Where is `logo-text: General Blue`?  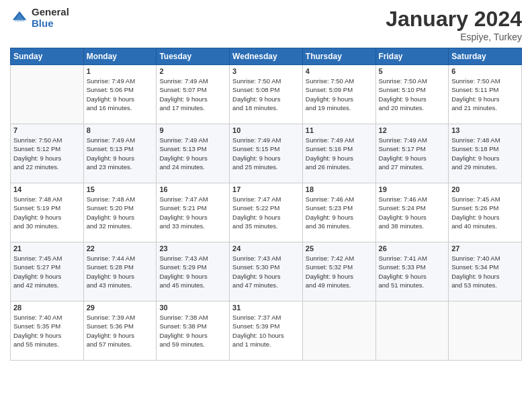
logo-text: General Blue is located at coordinates (50, 17).